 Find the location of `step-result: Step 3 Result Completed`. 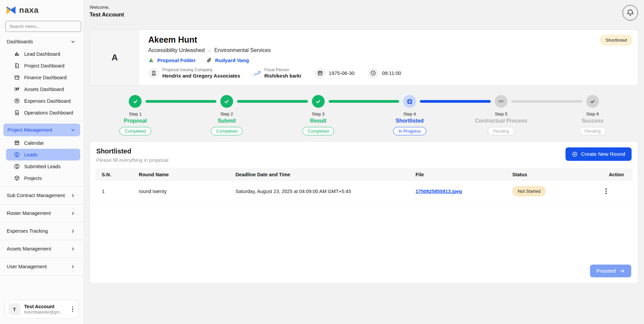

step-result: Step 3 Result Completed is located at coordinates (318, 115).